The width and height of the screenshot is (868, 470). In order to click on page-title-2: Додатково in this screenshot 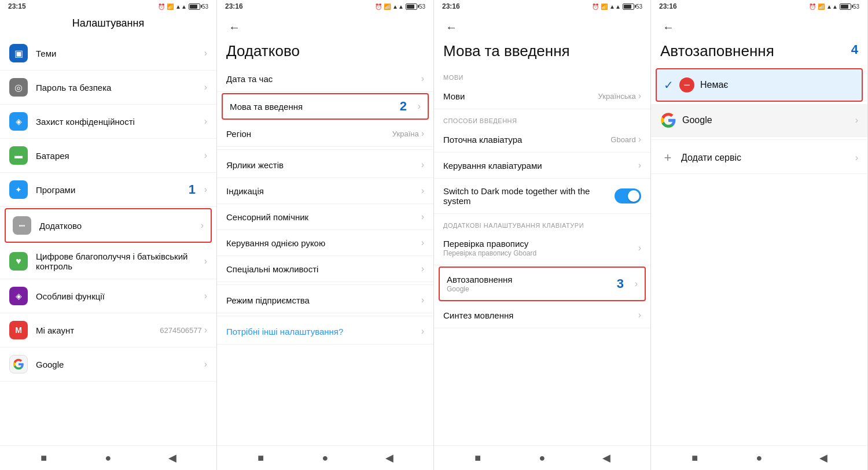, I will do `click(325, 52)`.